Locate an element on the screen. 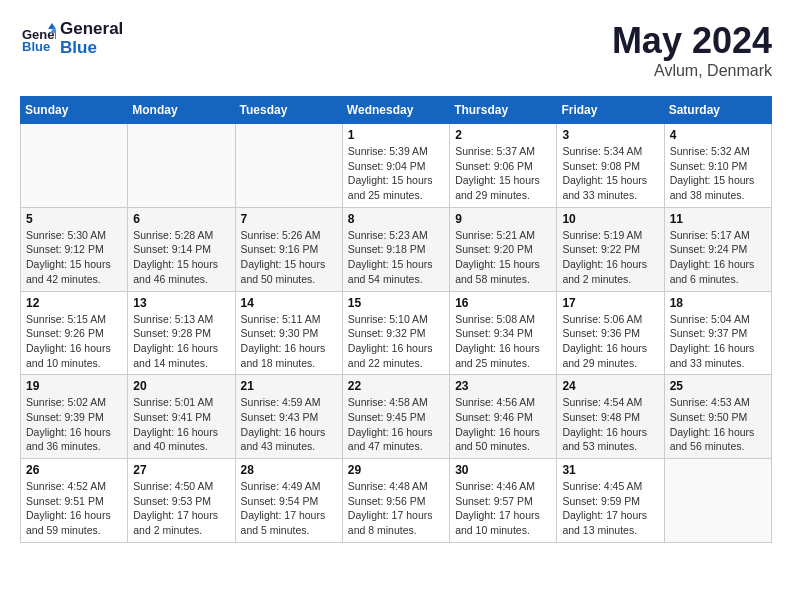 Image resolution: width=792 pixels, height=612 pixels. cell-info-text: Sunrise: 4:45 AMSunset: 9:59 PMDaylight:… is located at coordinates (610, 508).